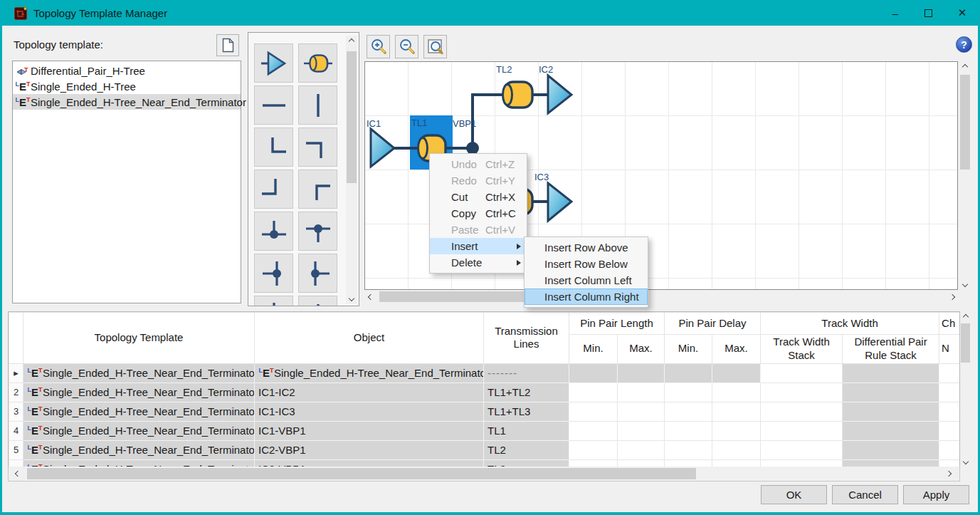  Describe the element at coordinates (478, 197) in the screenshot. I see `menu-item-cut: CutCtrl+X` at that location.